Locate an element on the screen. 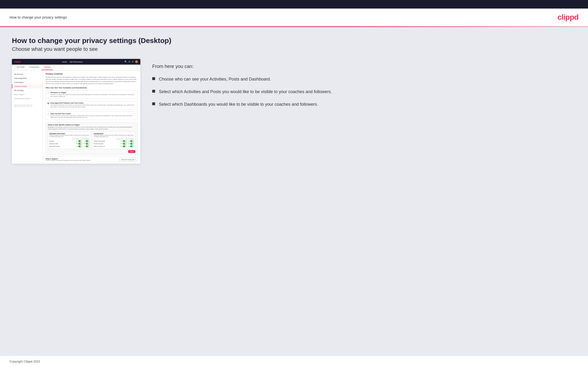 The image size is (588, 367). mock-who-can-see-title: Who Can See Your Activities and Dashboar… is located at coordinates (92, 88).